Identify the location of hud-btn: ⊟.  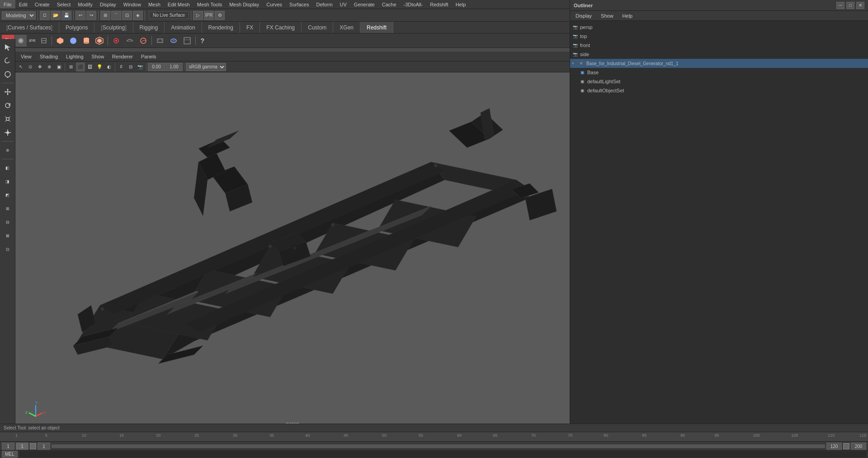
(131, 67).